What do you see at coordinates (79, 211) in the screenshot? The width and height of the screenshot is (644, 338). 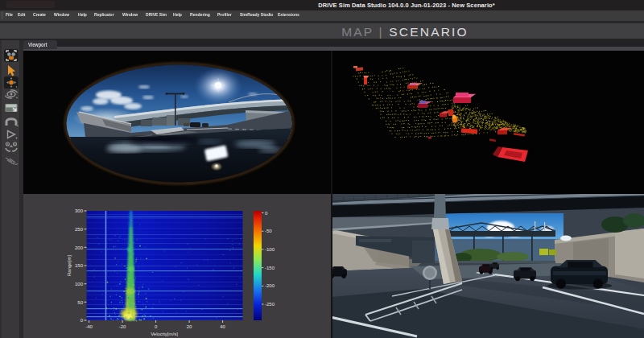 I see `svg-text: 300` at bounding box center [79, 211].